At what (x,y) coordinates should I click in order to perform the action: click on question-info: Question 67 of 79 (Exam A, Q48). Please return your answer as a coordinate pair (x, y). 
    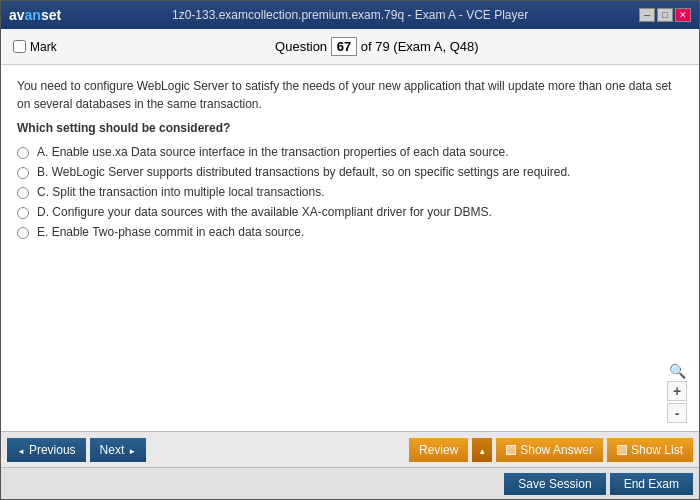
    Looking at the image, I should click on (377, 46).